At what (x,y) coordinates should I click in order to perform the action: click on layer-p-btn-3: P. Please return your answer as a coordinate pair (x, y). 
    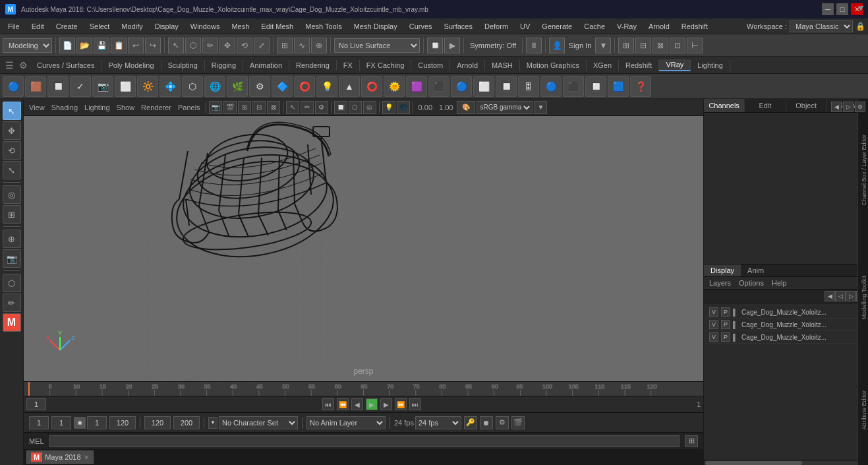
    Looking at the image, I should click on (726, 337).